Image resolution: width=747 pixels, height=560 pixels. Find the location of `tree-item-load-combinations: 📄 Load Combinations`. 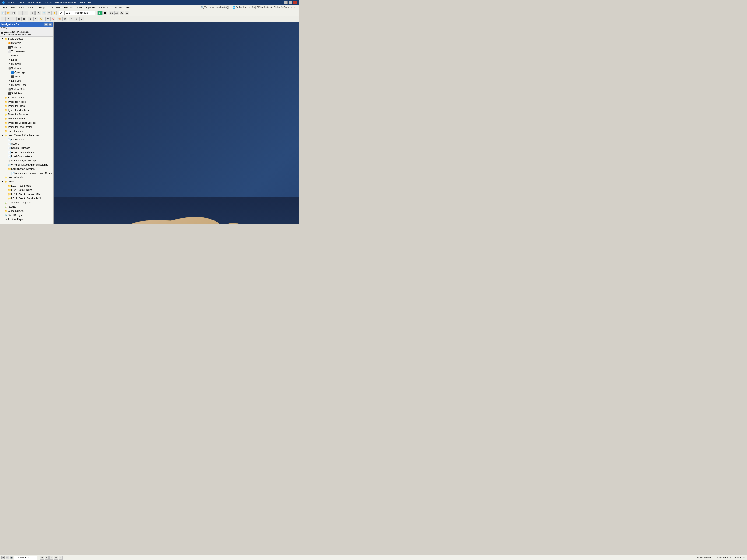

tree-item-load-combinations: 📄 Load Combinations is located at coordinates (27, 156).